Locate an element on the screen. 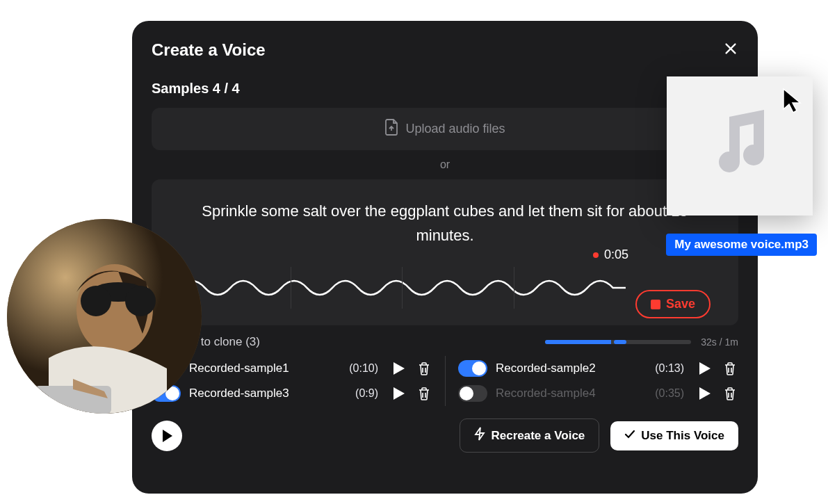  sample-item: Recorded-sample4 (0:35) is located at coordinates (592, 393).